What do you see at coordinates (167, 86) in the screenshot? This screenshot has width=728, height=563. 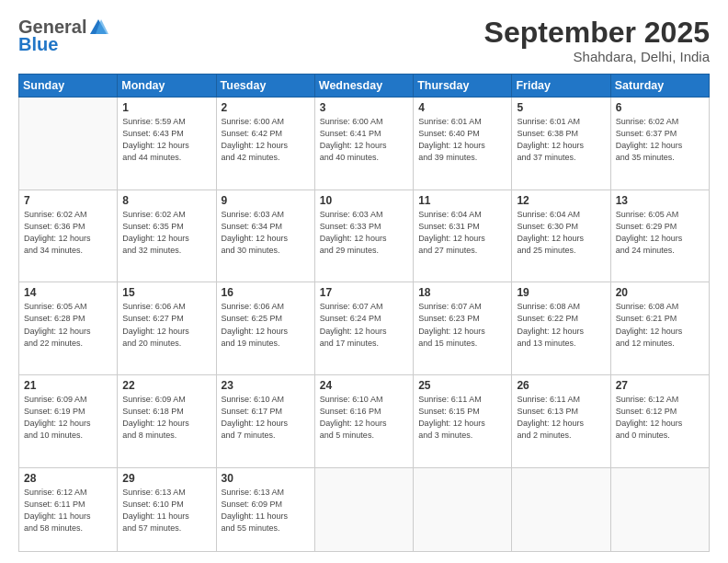 I see `weekday-header-monday: Monday` at bounding box center [167, 86].